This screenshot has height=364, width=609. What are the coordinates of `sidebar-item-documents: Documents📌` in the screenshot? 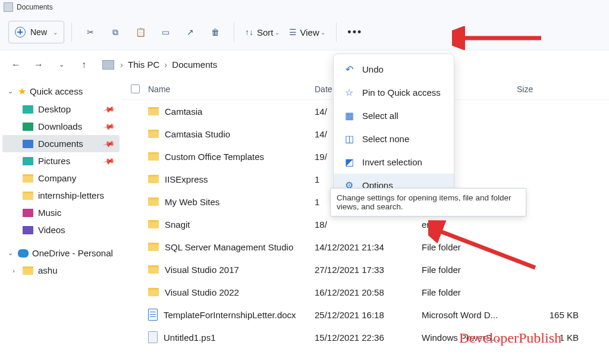 It's located at (61, 144).